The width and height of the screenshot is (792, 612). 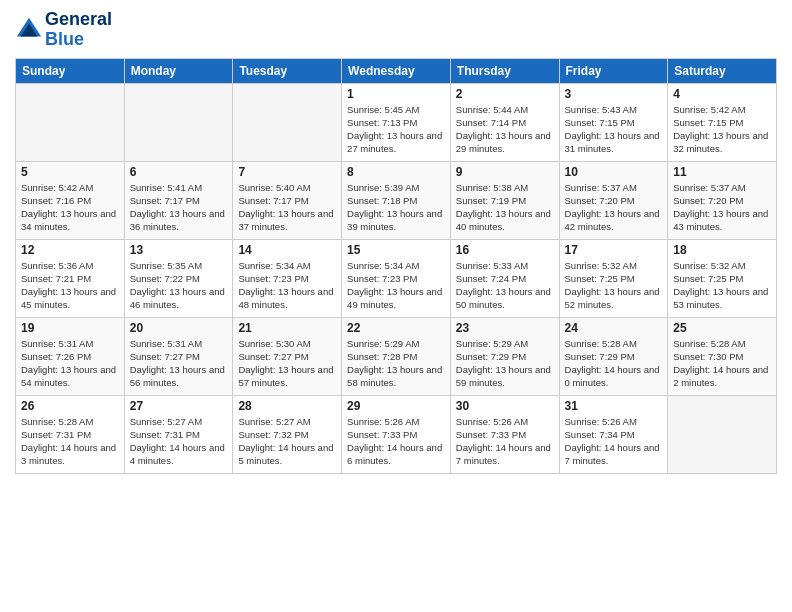 I want to click on calendar-cell: 30Sunrise: 5:26 AMSunset: 7:33 PMDayligh…, so click(x=504, y=434).